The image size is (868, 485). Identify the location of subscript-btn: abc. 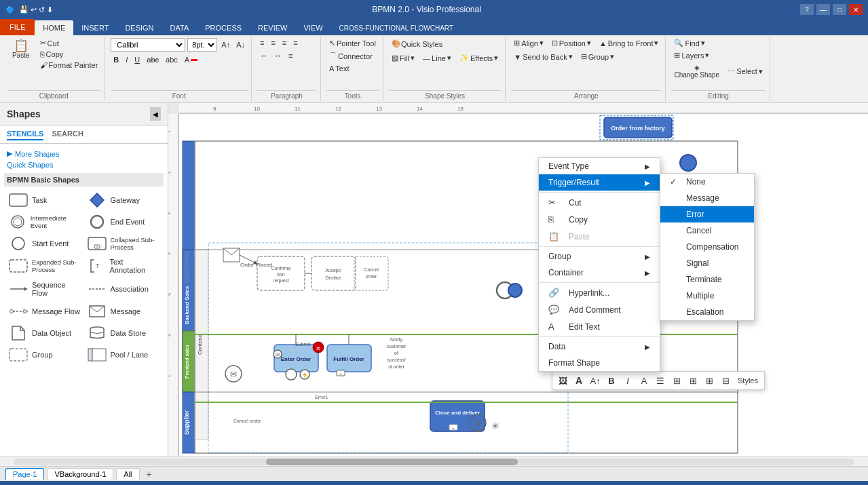
(172, 60).